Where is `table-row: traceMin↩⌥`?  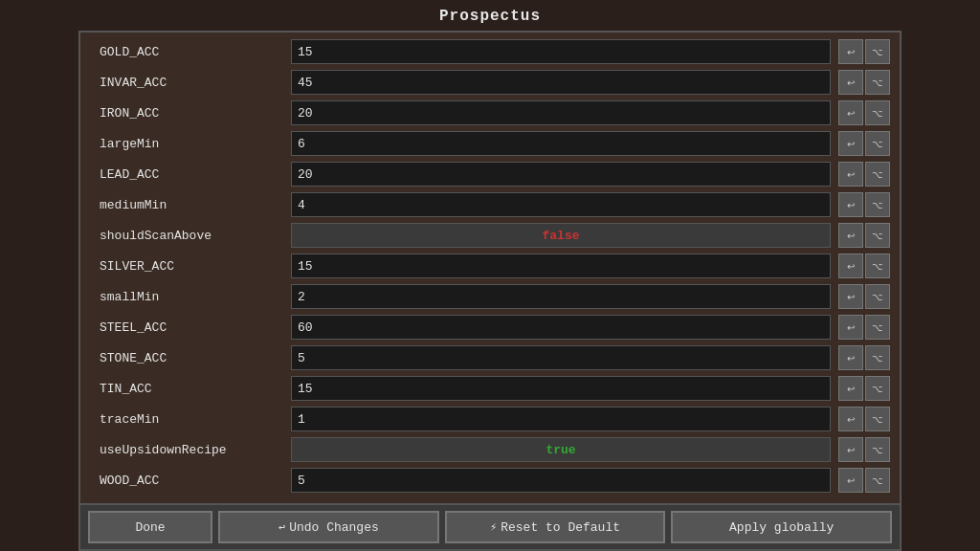
table-row: traceMin↩⌥ is located at coordinates (490, 419).